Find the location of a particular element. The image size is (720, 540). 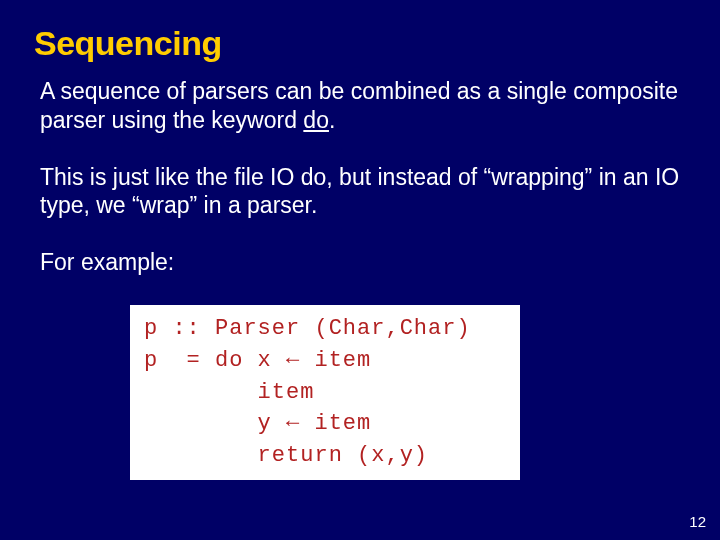

p1-keyword-do: do is located at coordinates (316, 120).